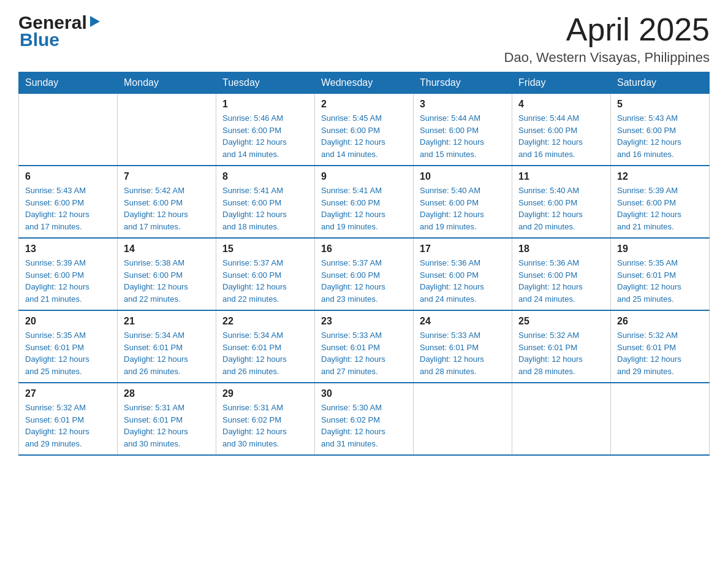  I want to click on calendar-cell: 1Sunrise: 5:46 AM Sunset: 6:00 PM Daylig…, so click(266, 130).